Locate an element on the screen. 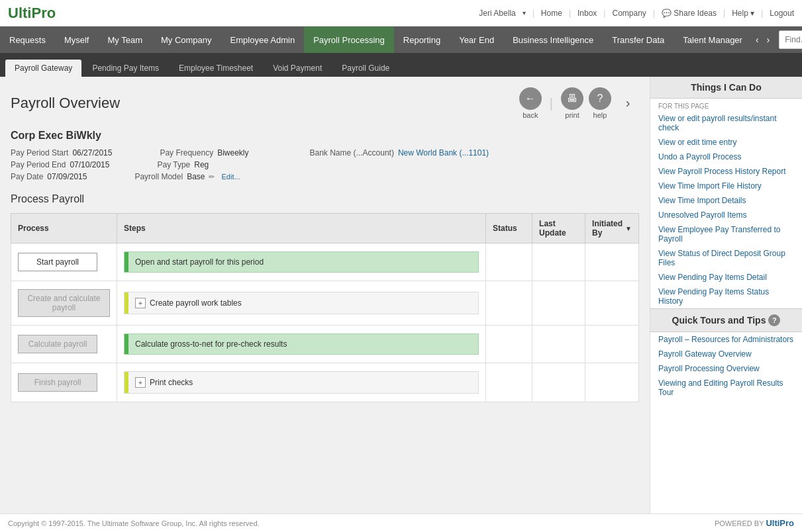 The image size is (802, 532). last-update-cell-finish is located at coordinates (559, 382).